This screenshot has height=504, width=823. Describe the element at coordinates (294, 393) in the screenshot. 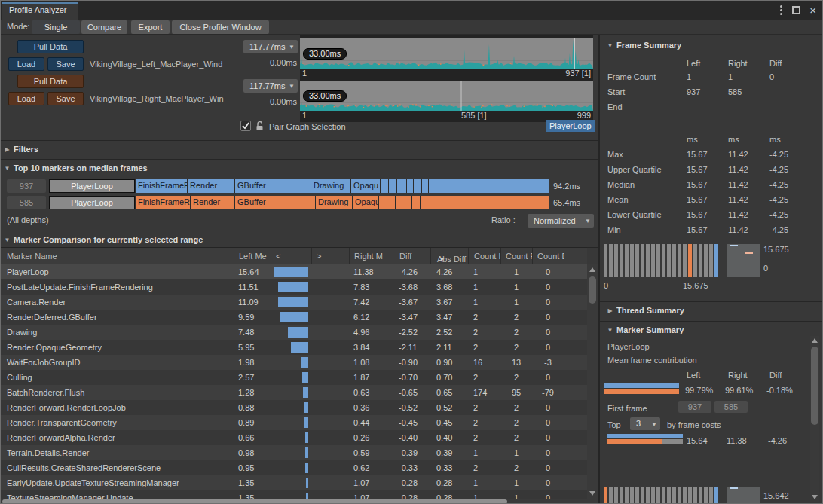

I see `table-row: BatchRenderer.Flush1.280.63-0.650.651749…` at that location.